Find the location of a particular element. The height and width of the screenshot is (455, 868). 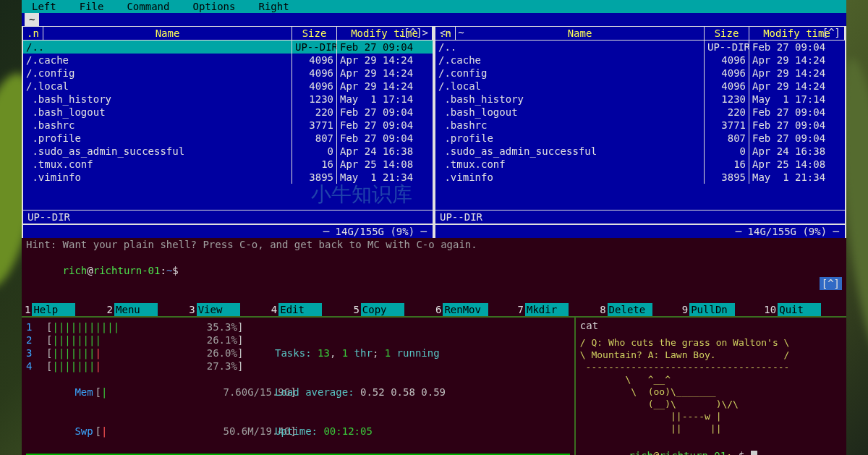

mc-fnkey-pulldn: 9PullDn is located at coordinates (721, 310).